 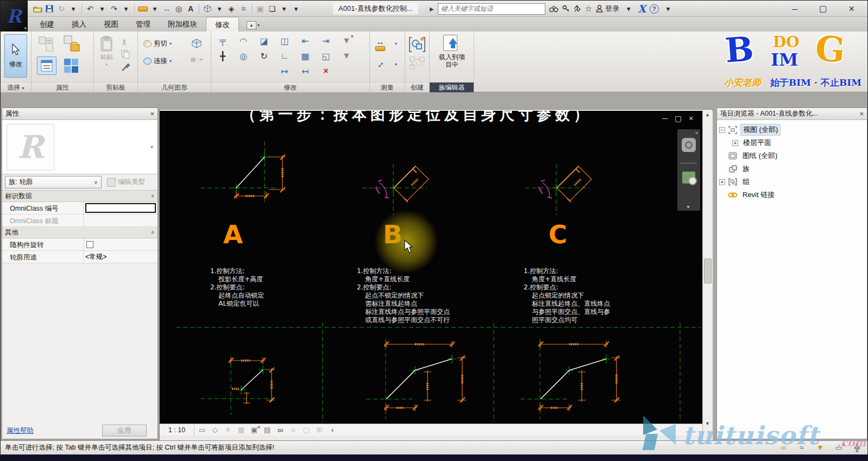 I want to click on signin-dropdown-icon: ▾, so click(x=628, y=9).